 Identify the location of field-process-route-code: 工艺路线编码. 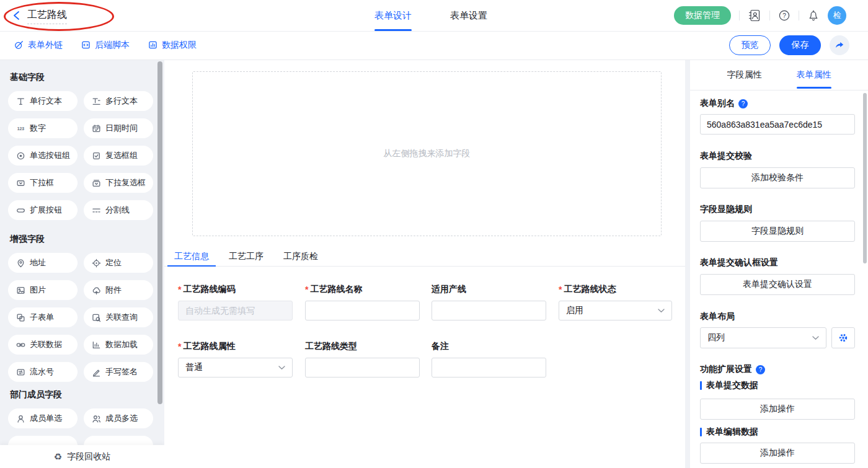
(236, 302).